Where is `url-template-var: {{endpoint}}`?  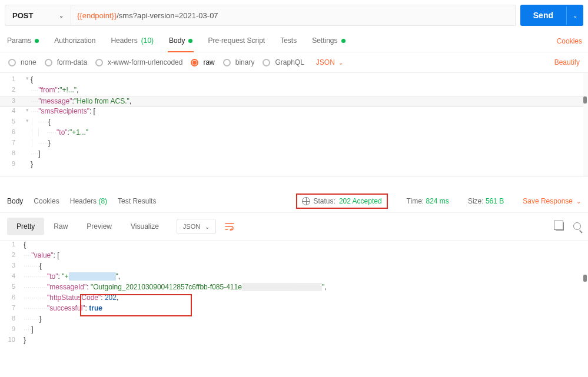
url-template-var: {{endpoint}} is located at coordinates (97, 15).